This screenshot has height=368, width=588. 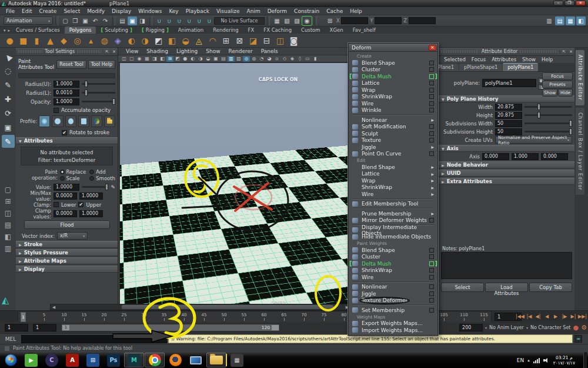 What do you see at coordinates (570, 132) in the screenshot?
I see `slider-handle` at bounding box center [570, 132].